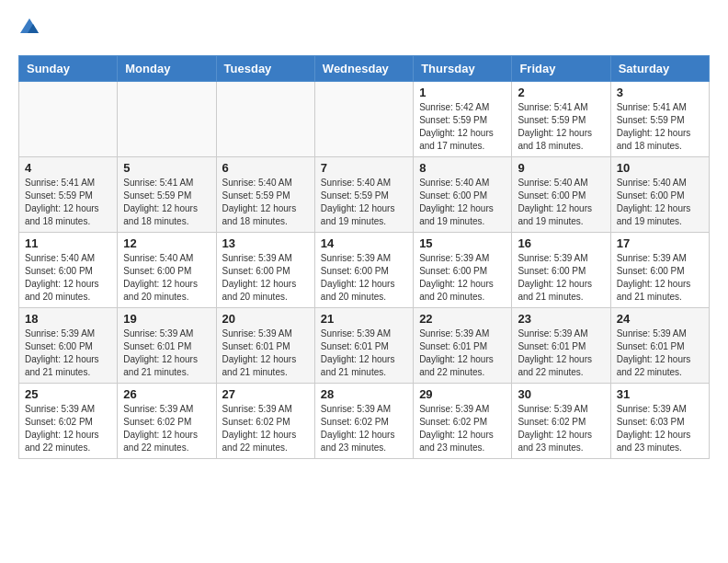  I want to click on day-number: 17, so click(660, 243).